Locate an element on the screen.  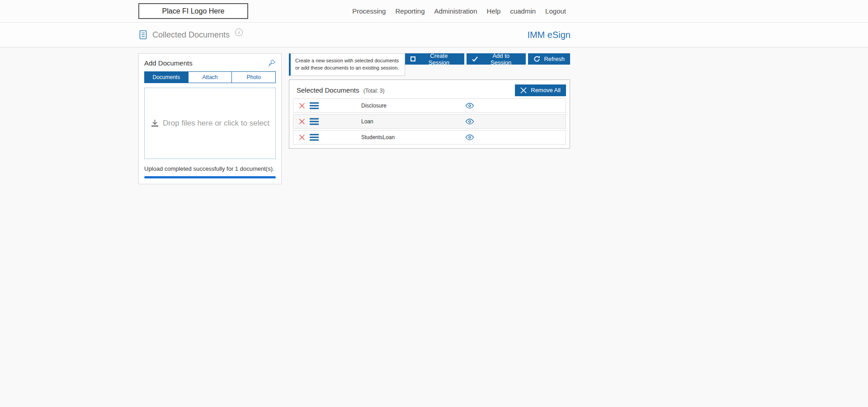
main-nav: Processing Reporting Administration Help… is located at coordinates (459, 11).